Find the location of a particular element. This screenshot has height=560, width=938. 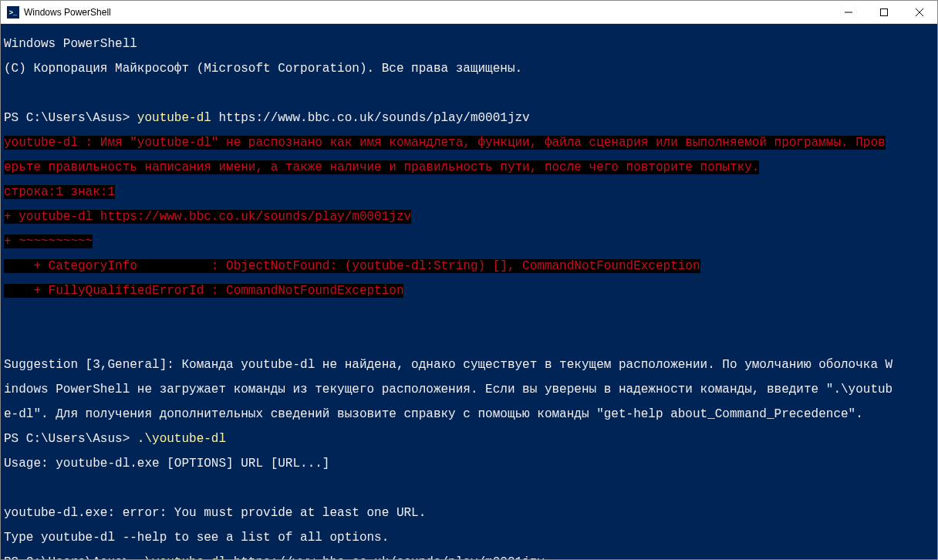

error-line: строка:1 знак:1 is located at coordinates (469, 192).